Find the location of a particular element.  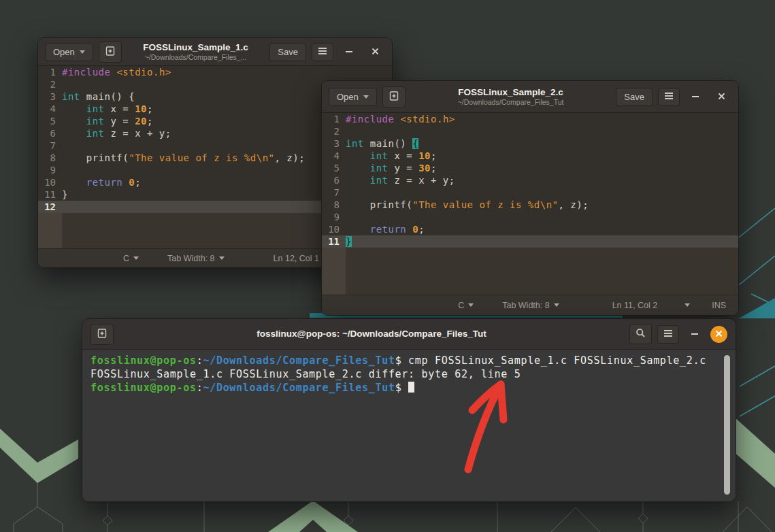

terminal-line: FOSSLinux_Sample_1.c FOSSLinux_Sample_2.… is located at coordinates (409, 374).